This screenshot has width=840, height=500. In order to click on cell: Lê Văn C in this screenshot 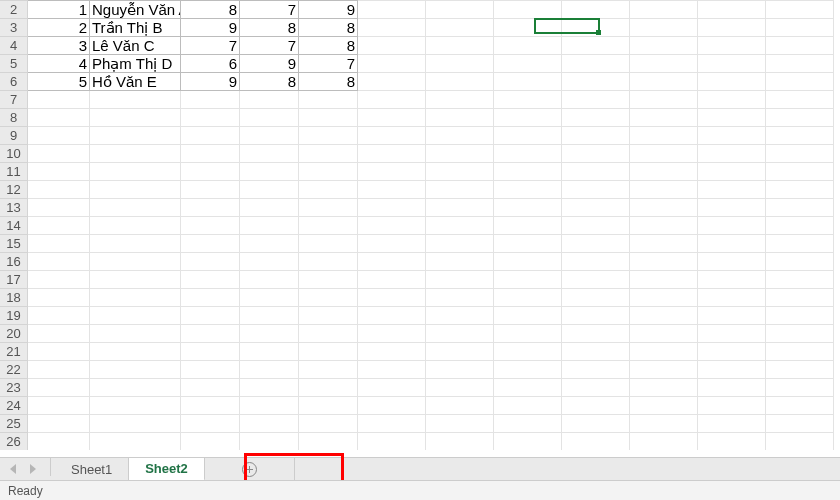, I will do `click(136, 45)`.